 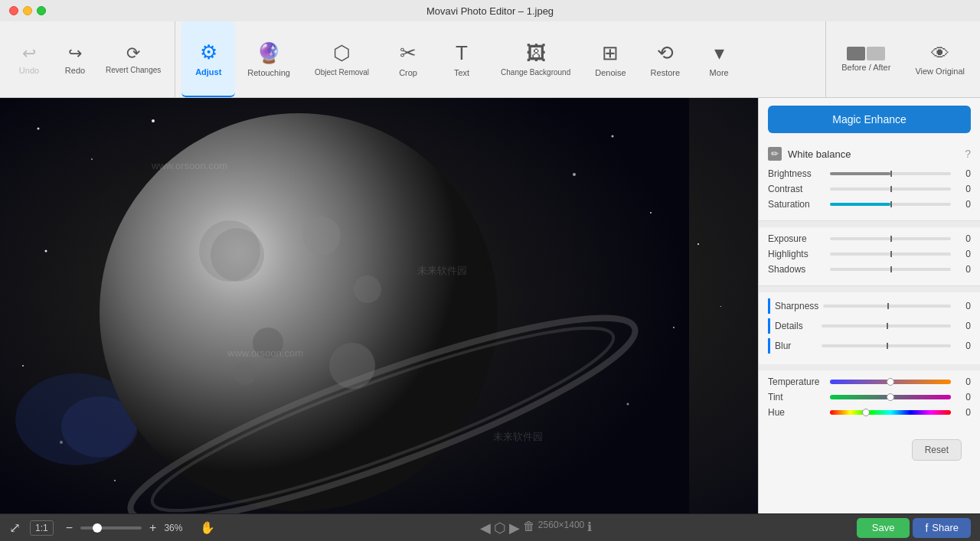 I want to click on after-icon, so click(x=876, y=54).